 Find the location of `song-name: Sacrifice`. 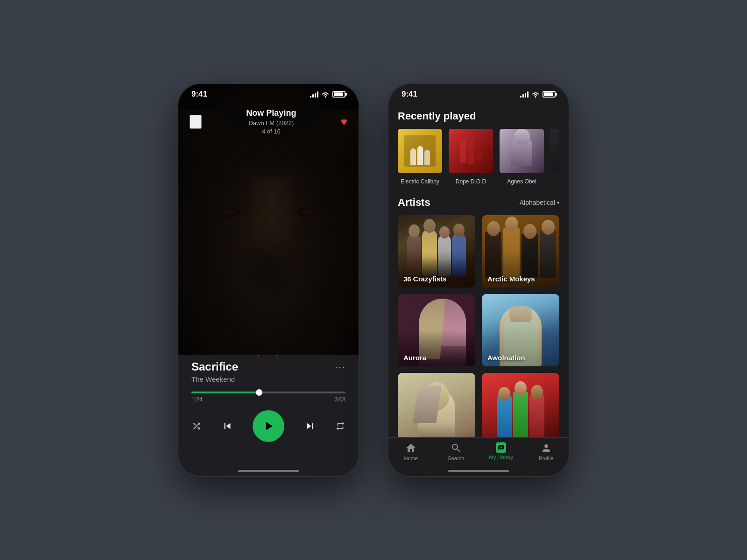

song-name: Sacrifice is located at coordinates (215, 367).